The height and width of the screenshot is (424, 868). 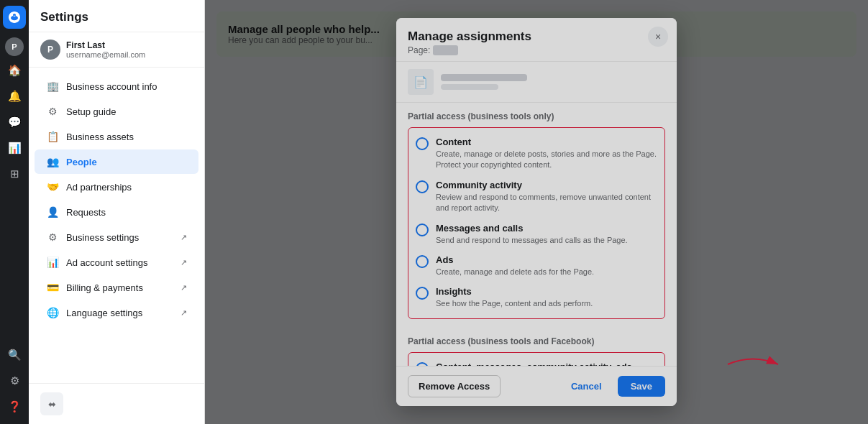 I want to click on radio-title-messages: Messages and calls, so click(x=547, y=229).